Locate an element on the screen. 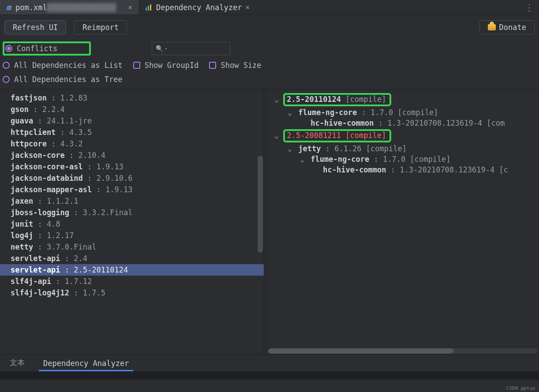 The width and height of the screenshot is (539, 392). check-label: Show Size is located at coordinates (241, 65).